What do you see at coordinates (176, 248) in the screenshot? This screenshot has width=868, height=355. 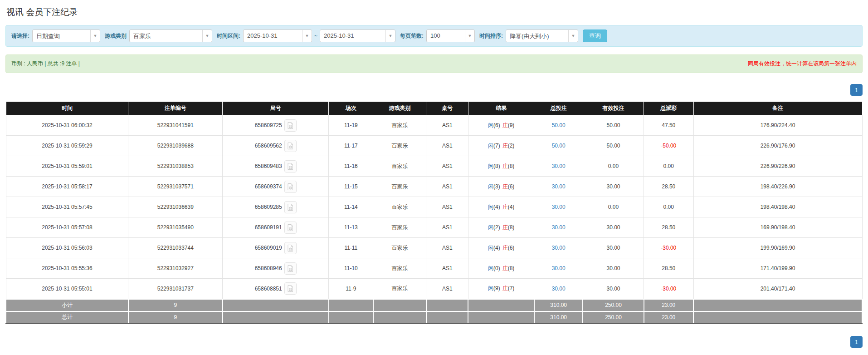 I see `cell-bet-no: 522931033744` at bounding box center [176, 248].